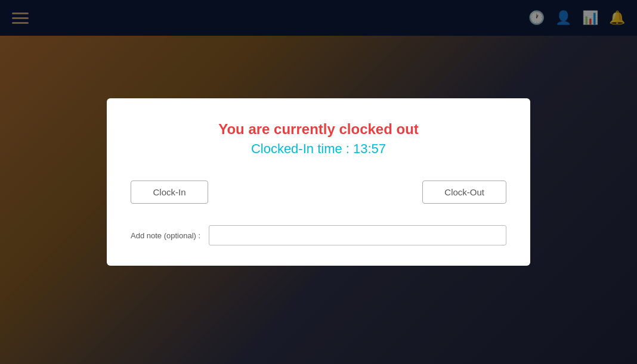 The image size is (637, 364). I want to click on clock-out-button: Clock-Out, so click(464, 192).